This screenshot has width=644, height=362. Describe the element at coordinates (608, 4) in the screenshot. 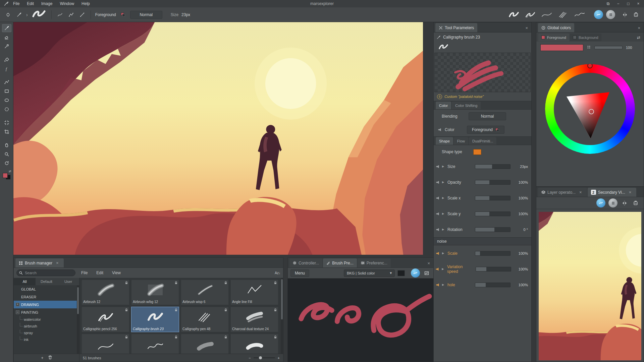

I see `restore-window-button: ⧉` at that location.